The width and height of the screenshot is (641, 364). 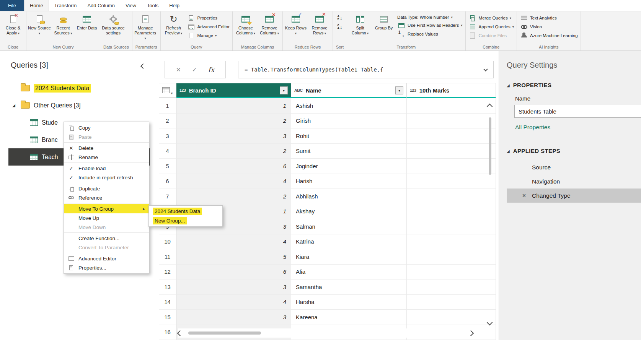 What do you see at coordinates (349, 227) in the screenshot?
I see `cell-name: Salman` at bounding box center [349, 227].